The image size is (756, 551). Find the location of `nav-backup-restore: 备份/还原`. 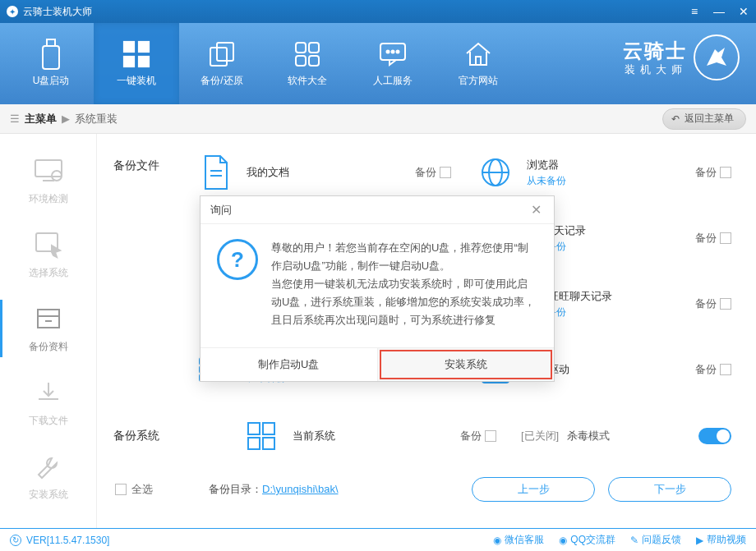

nav-backup-restore: 备份/还原 is located at coordinates (222, 64).